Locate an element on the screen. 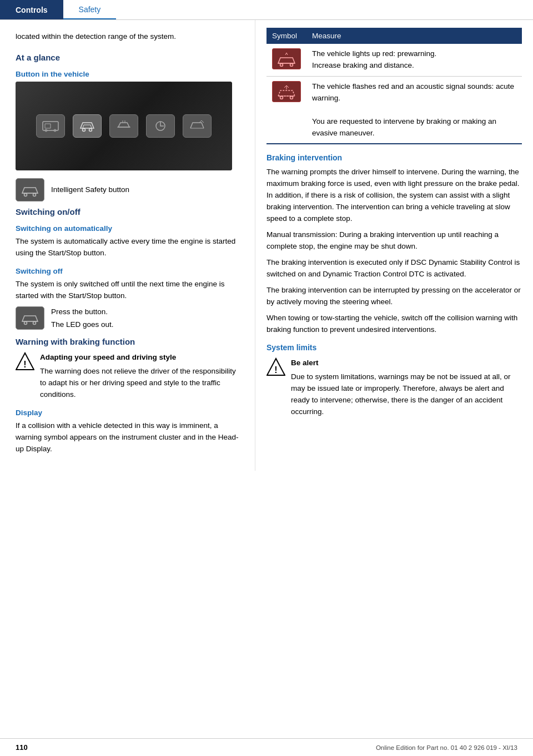 Image resolution: width=533 pixels, height=756 pixels. table-row: The vehicle lights up red: prewarning.In… is located at coordinates (394, 60).